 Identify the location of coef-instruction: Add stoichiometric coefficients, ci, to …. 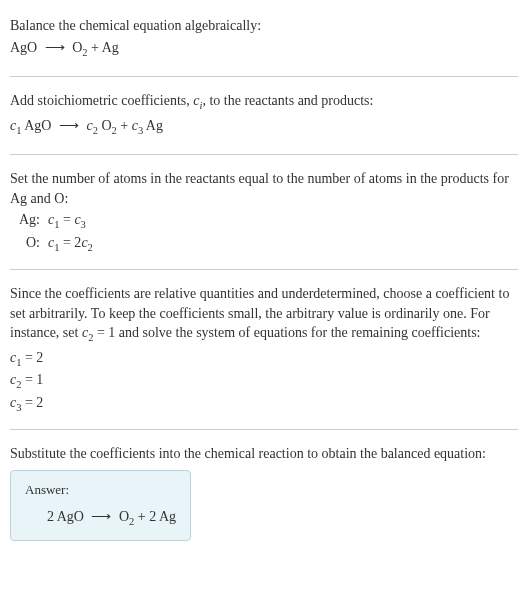
(264, 102).